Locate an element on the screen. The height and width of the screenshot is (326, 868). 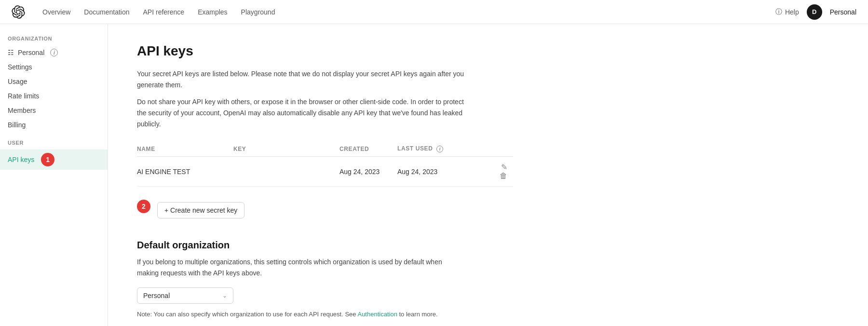
settings-label: Settings is located at coordinates (20, 67).